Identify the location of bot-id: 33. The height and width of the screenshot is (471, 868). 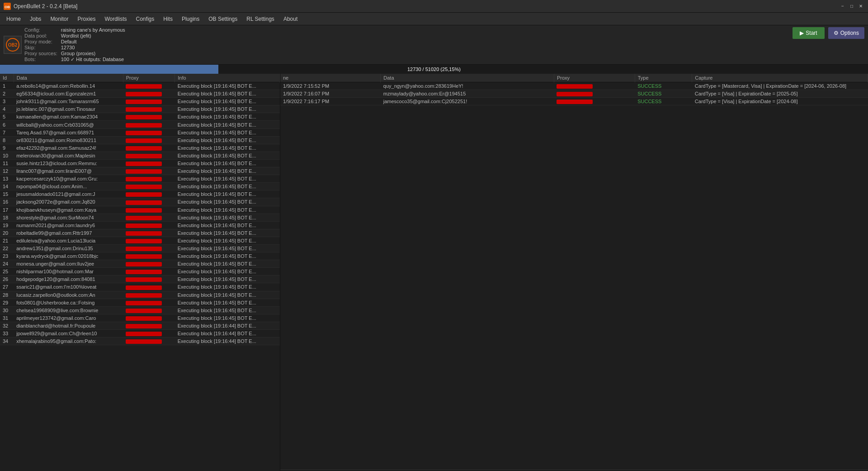
(7, 334).